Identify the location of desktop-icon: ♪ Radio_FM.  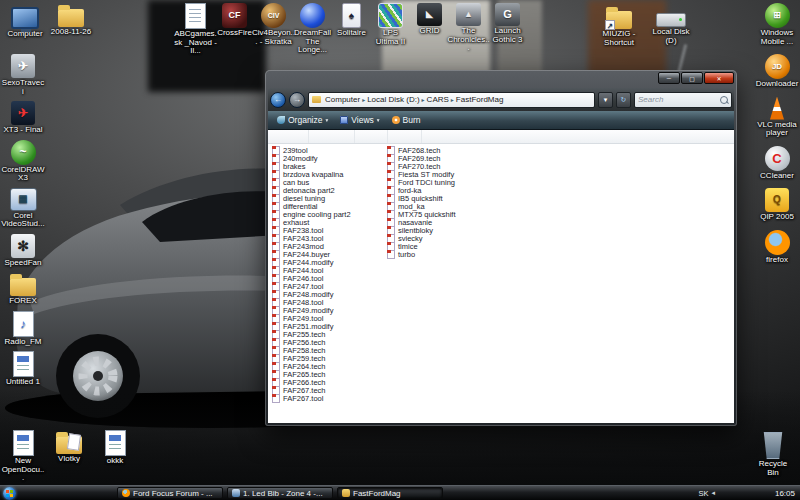
(23, 329).